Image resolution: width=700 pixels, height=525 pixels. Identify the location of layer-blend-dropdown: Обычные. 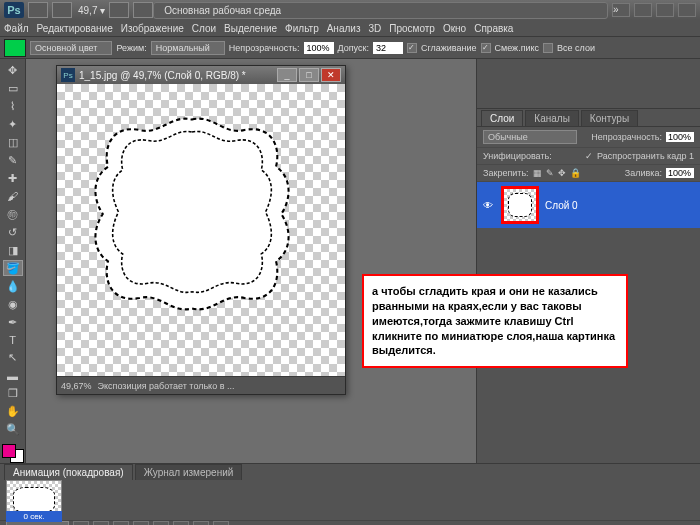
(530, 137).